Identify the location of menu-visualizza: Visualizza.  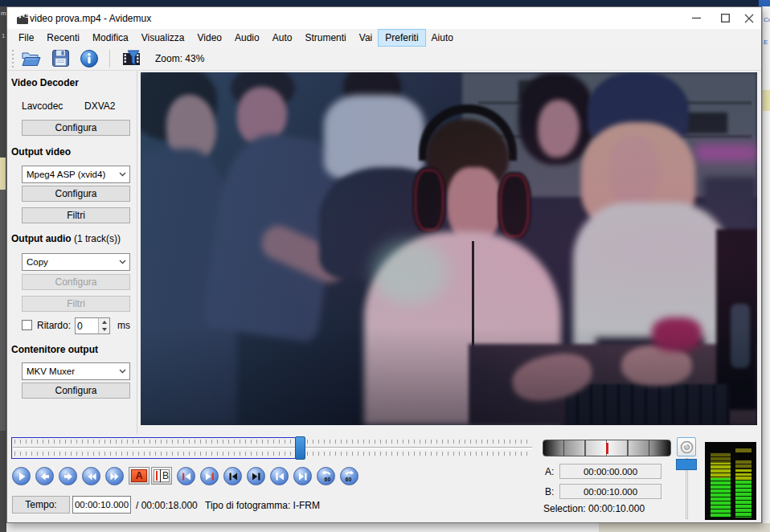
(163, 38).